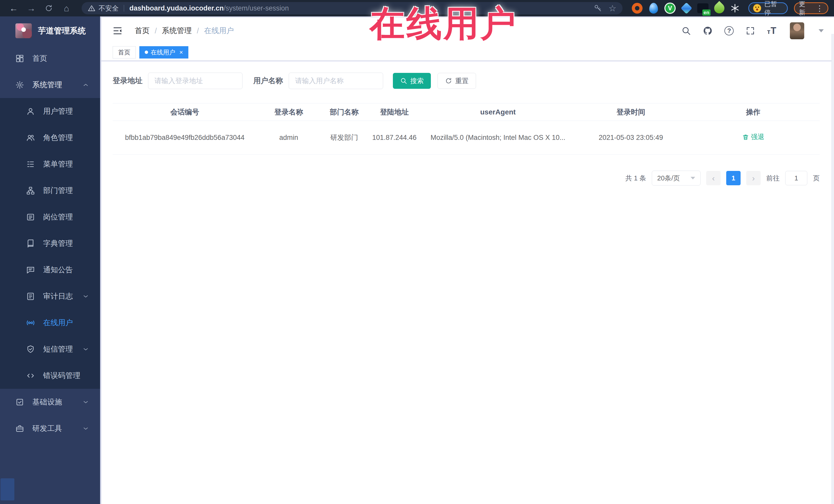 Image resolution: width=834 pixels, height=504 pixels. I want to click on scrollbar, so click(833, 269).